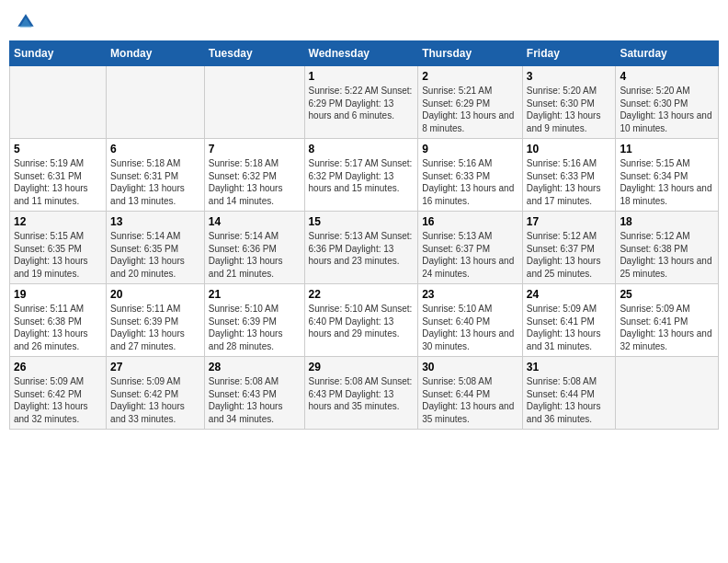  Describe the element at coordinates (155, 149) in the screenshot. I see `day-number: 6` at that location.